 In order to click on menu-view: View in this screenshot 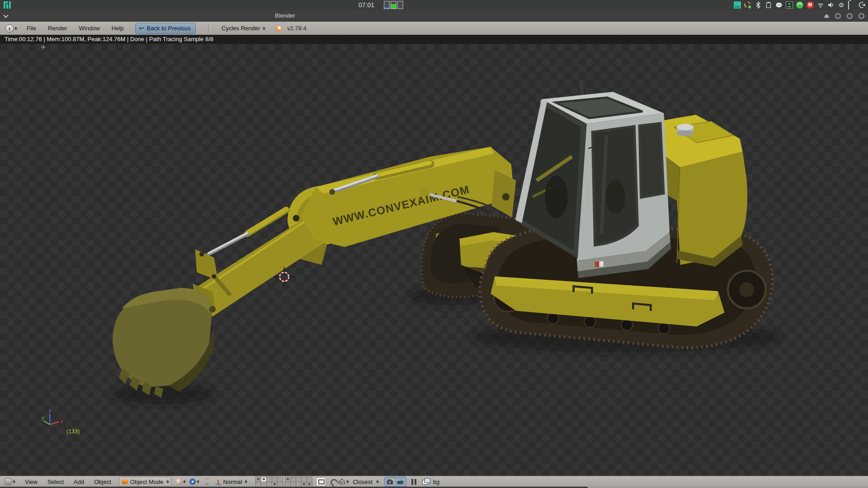, I will do `click(31, 482)`.